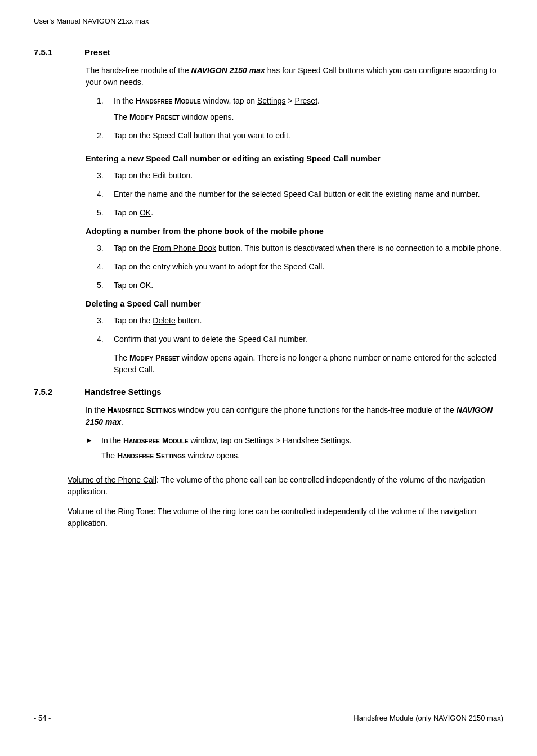 This screenshot has height=756, width=537. Describe the element at coordinates (294, 321) in the screenshot. I see `deleting-step-3: 3. Tap on the Delete button.` at that location.